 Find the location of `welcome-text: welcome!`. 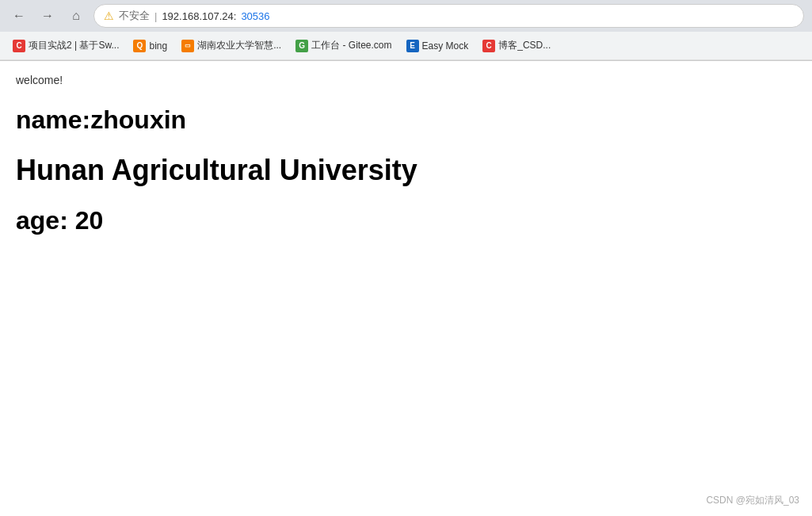

welcome-text: welcome! is located at coordinates (406, 80).